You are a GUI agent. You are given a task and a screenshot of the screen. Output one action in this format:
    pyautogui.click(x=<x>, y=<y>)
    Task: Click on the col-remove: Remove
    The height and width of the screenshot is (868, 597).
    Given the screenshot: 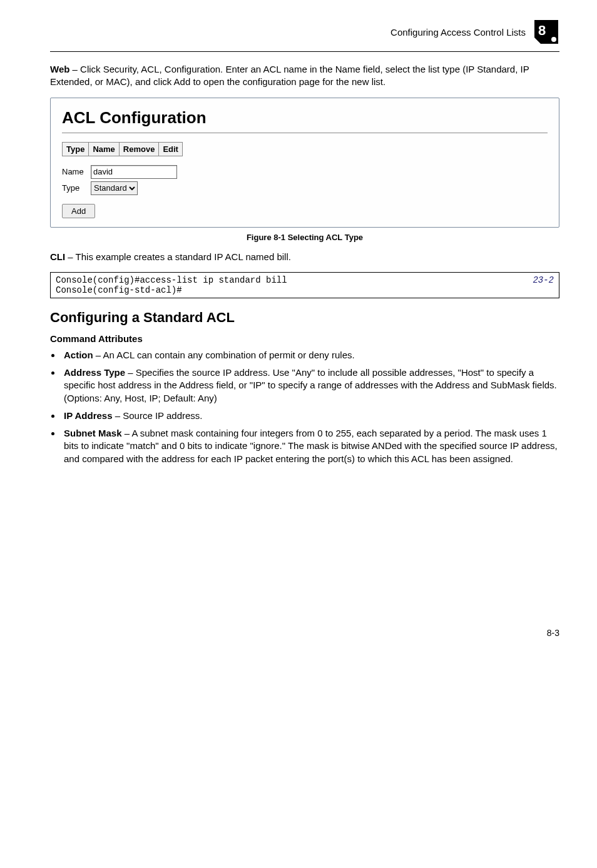 What is the action you would take?
    pyautogui.click(x=139, y=149)
    